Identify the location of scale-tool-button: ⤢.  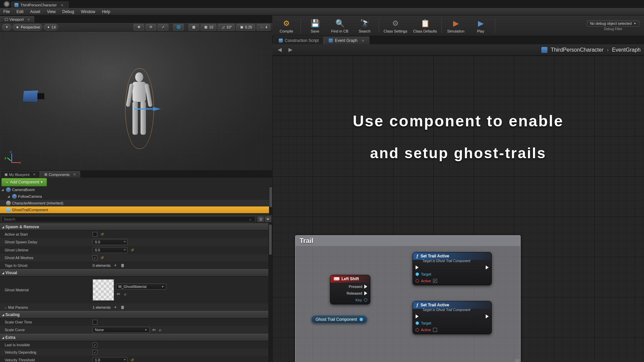
(163, 27).